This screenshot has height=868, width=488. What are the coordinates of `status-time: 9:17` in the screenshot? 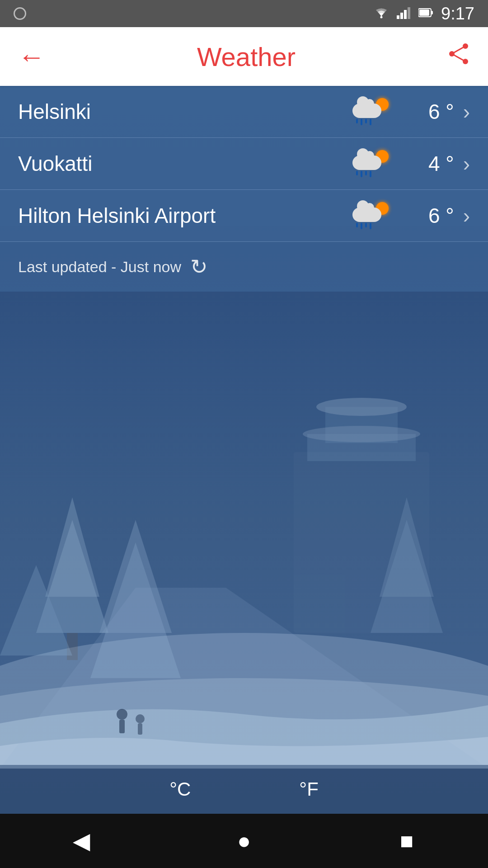 It's located at (458, 14).